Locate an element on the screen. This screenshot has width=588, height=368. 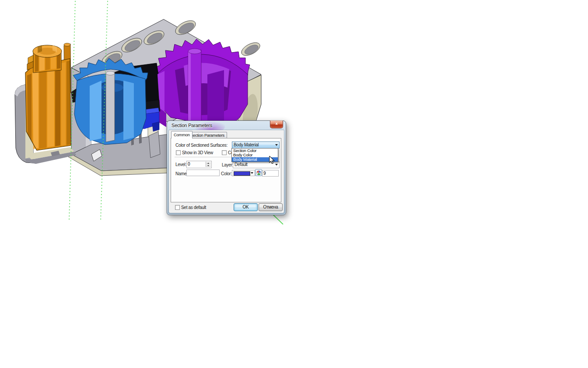
color-number-input is located at coordinates (270, 173).